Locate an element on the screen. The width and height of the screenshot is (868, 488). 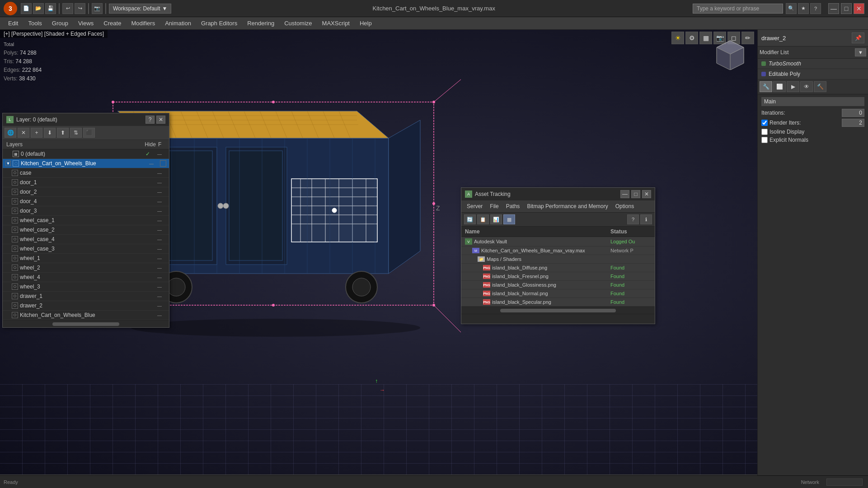
ts-render-iters-check is located at coordinates (765, 123).